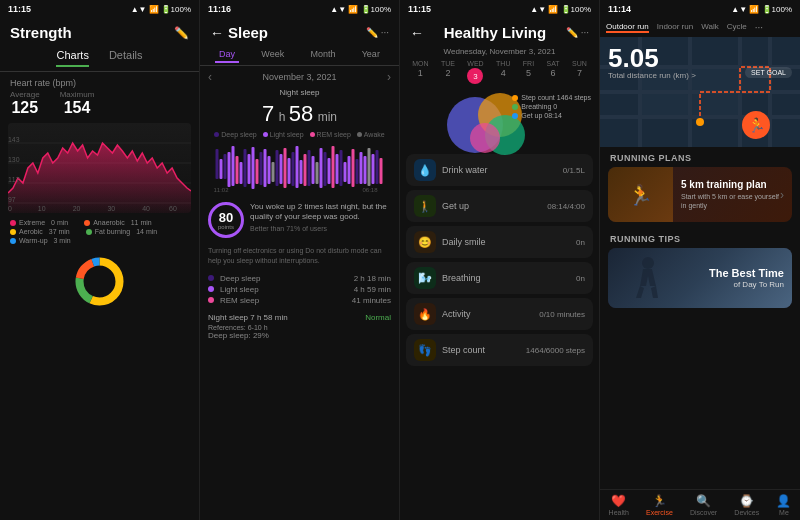 The width and height of the screenshot is (800, 520). Describe the element at coordinates (619, 505) in the screenshot. I see `nav-health: ❤️ Health` at that location.